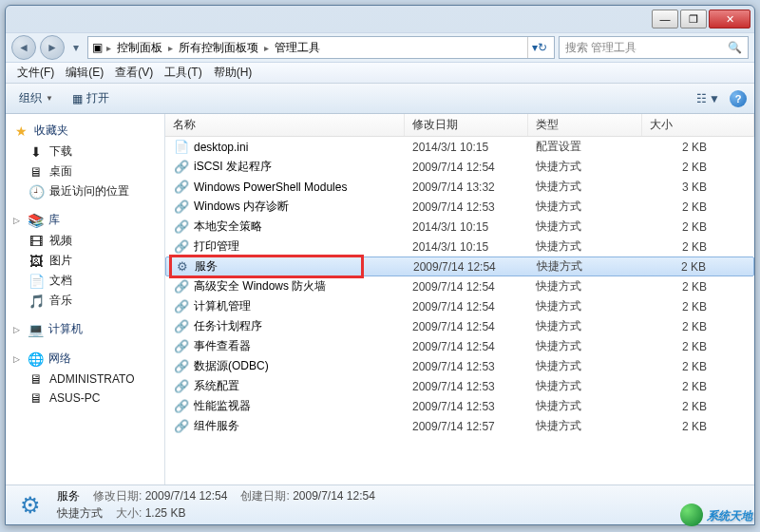  What do you see at coordinates (86, 131) in the screenshot?
I see `sidebar-favorites: ★收藏夹` at bounding box center [86, 131].